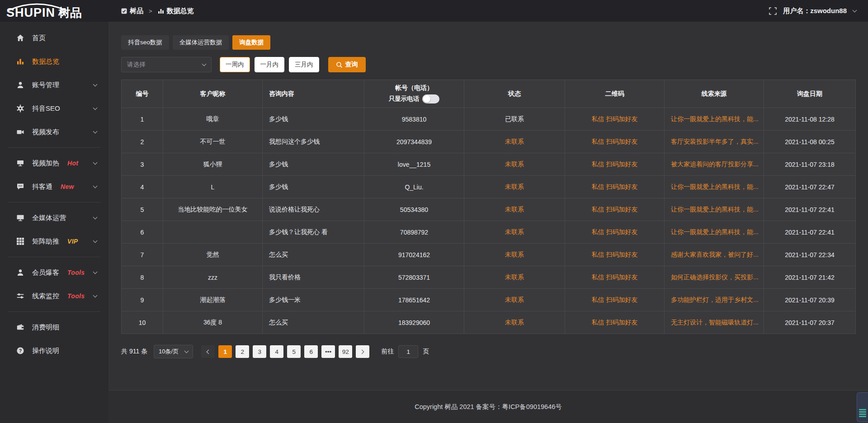 This screenshot has width=868, height=423. I want to click on page-button-4: 4, so click(277, 352).